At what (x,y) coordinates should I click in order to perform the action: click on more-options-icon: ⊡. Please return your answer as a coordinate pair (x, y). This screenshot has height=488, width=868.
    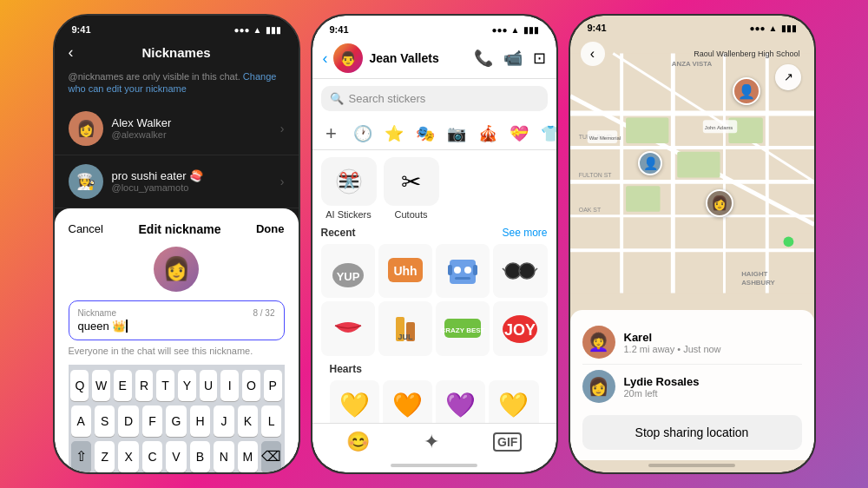
    Looking at the image, I should click on (540, 58).